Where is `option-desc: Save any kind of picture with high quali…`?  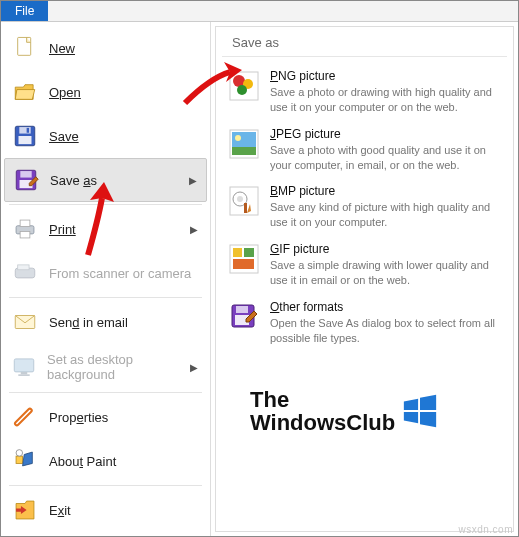
option-desc: Save any kind of picture with high quali… is located at coordinates (386, 215).